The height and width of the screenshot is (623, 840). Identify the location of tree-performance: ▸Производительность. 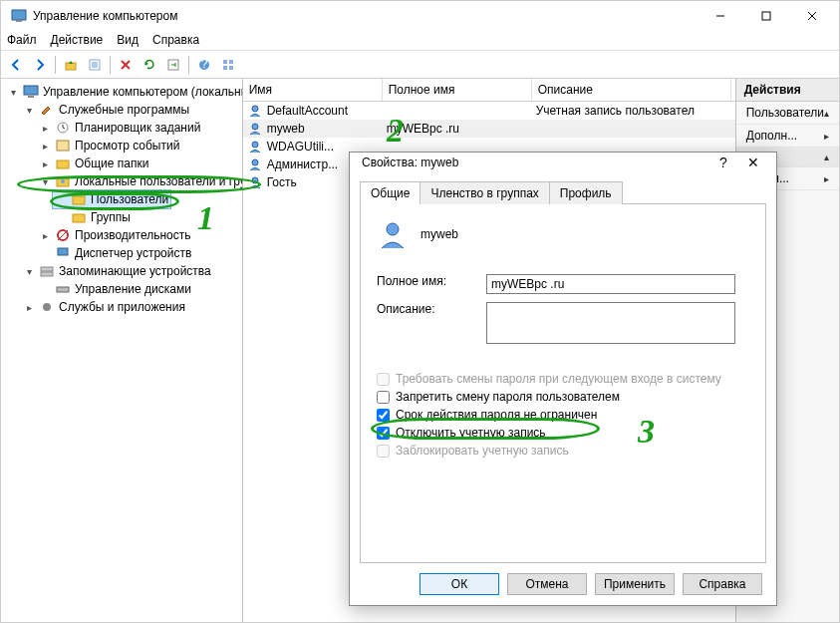
(115, 235).